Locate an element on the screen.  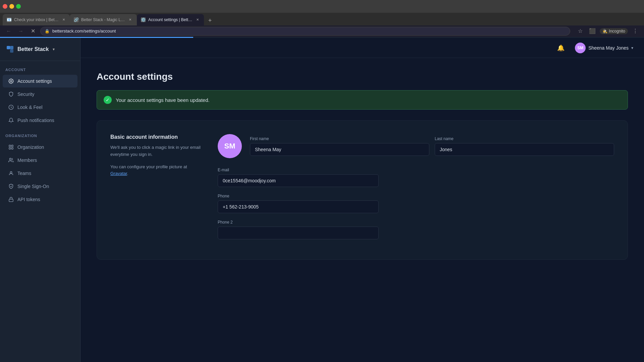
notification-button: 🔔 is located at coordinates (561, 48).